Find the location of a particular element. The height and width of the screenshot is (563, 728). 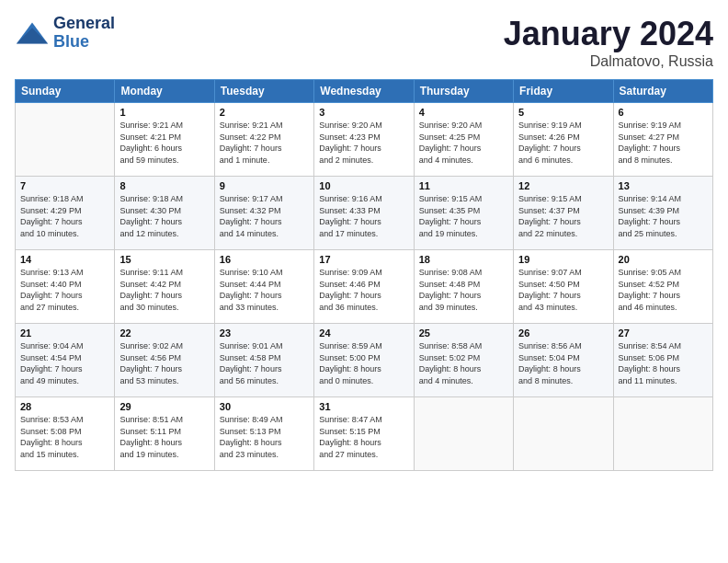

day-detail: Sunrise: 9:17 AMSunset: 4:32 PMDaylight:… is located at coordinates (265, 216).